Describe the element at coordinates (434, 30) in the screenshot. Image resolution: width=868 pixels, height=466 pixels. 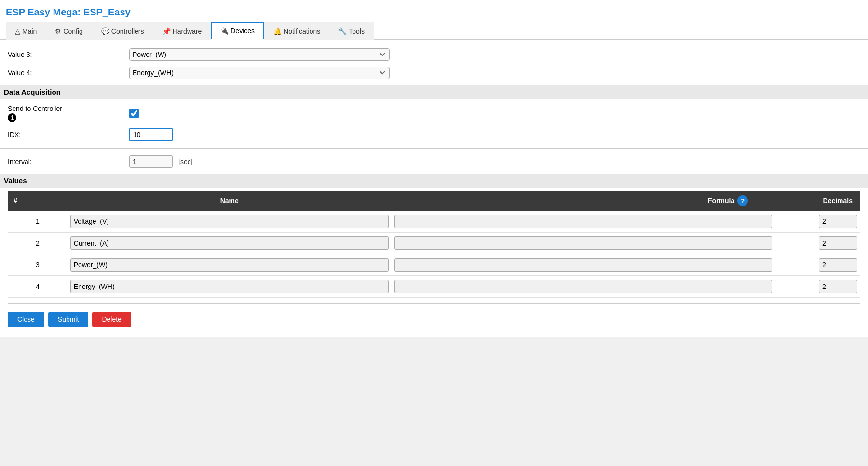
I see `nav-tabs: △ Main ⚙ Config 💬 Controllers 📌 Hardware…` at that location.